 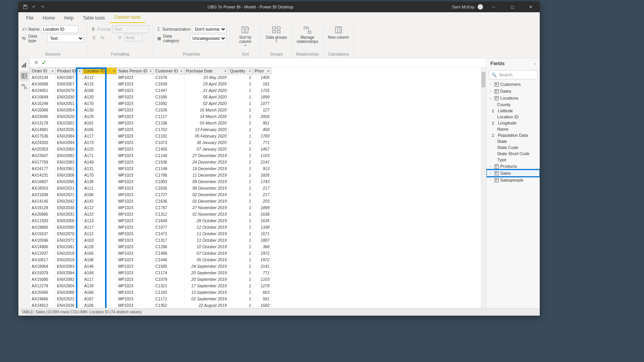 I want to click on table-cell: 1635, so click(x=262, y=221).